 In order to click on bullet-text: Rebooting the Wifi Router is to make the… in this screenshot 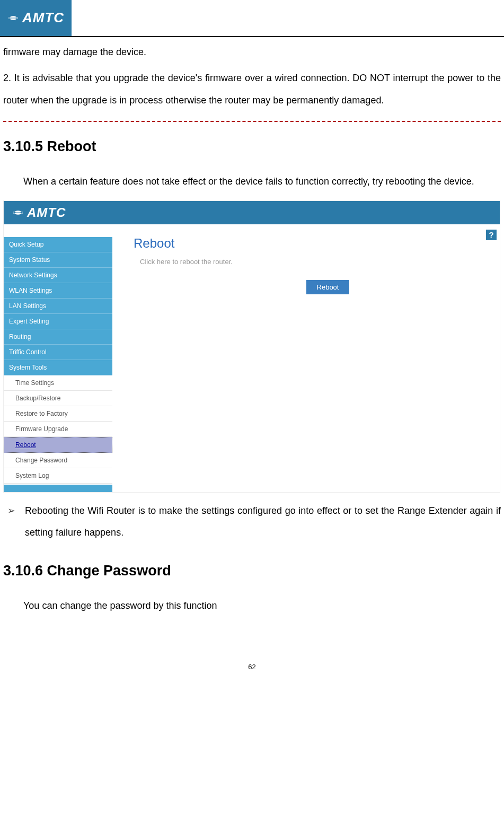, I will do `click(263, 522)`.